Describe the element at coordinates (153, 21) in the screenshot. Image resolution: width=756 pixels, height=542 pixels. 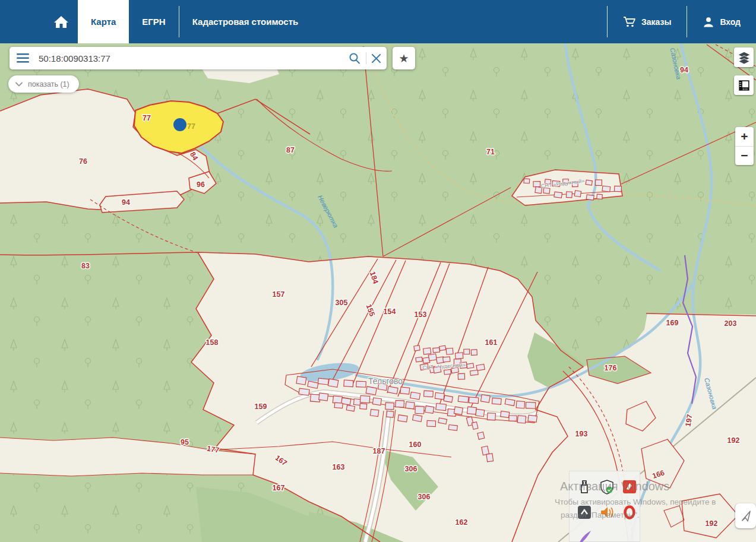
I see `tab-egrn: ЕГРН` at that location.